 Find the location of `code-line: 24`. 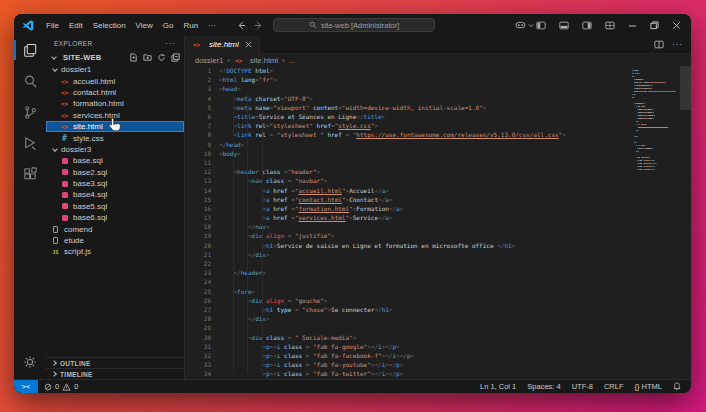

code-line: 24 is located at coordinates (438, 282).